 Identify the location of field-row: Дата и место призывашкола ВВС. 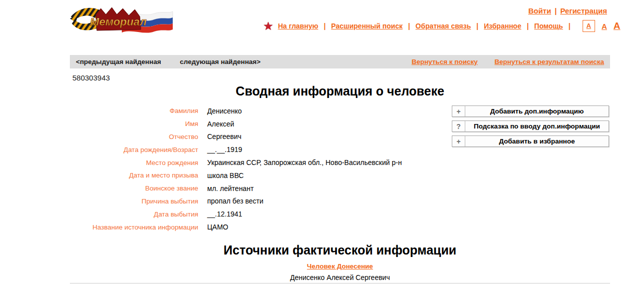
(250, 176).